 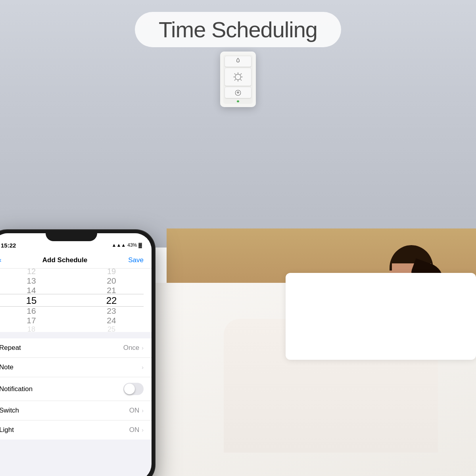 What do you see at coordinates (65, 260) in the screenshot?
I see `nav-title: Add Schedule` at bounding box center [65, 260].